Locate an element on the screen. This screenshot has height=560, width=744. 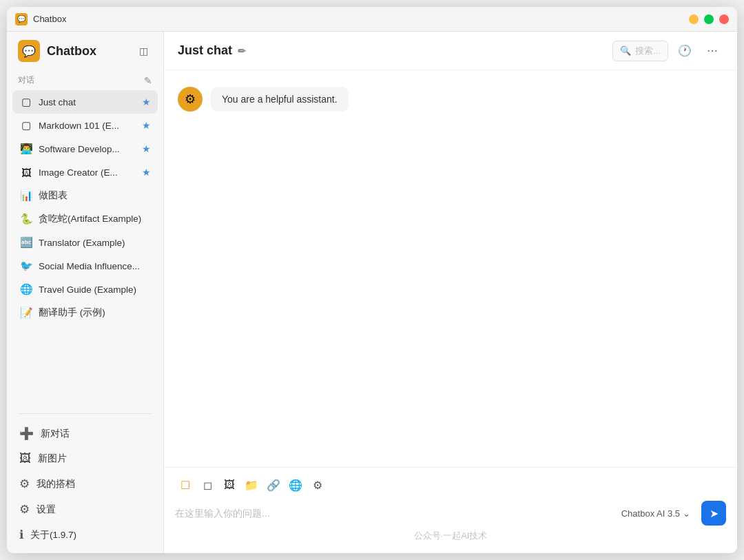
more-icon: ⋯ is located at coordinates (712, 51).